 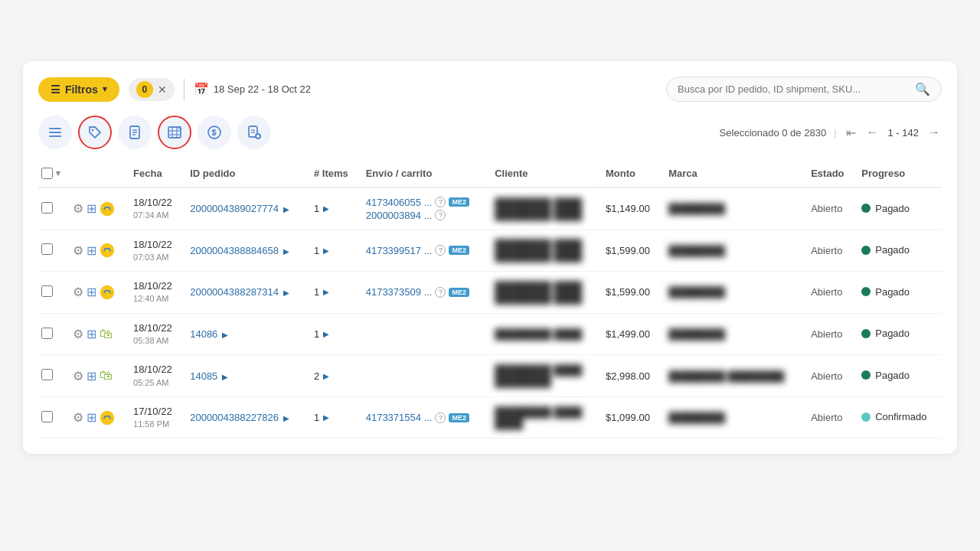 What do you see at coordinates (544, 381) in the screenshot?
I see `customer-name-2: ████████` at bounding box center [544, 381].